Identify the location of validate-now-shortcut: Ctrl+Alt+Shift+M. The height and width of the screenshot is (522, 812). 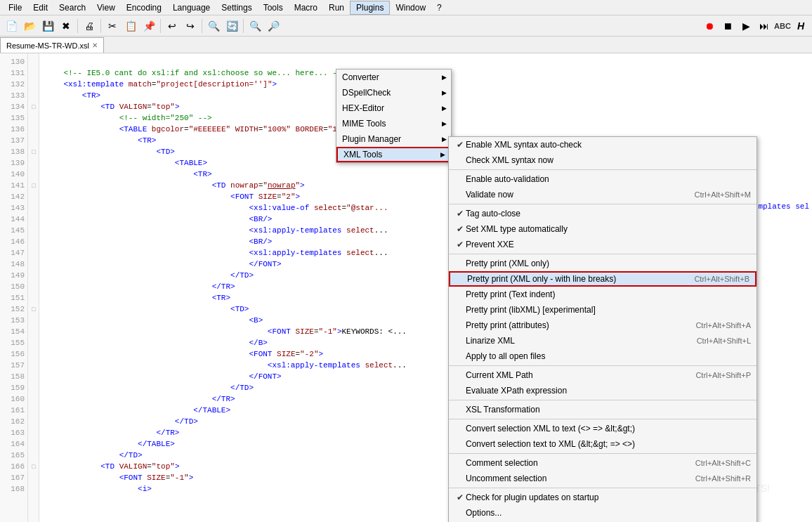
(716, 195).